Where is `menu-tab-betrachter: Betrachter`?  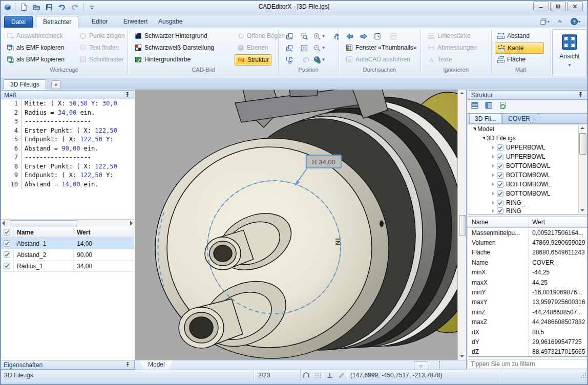 menu-tab-betrachter: Betrachter is located at coordinates (57, 22).